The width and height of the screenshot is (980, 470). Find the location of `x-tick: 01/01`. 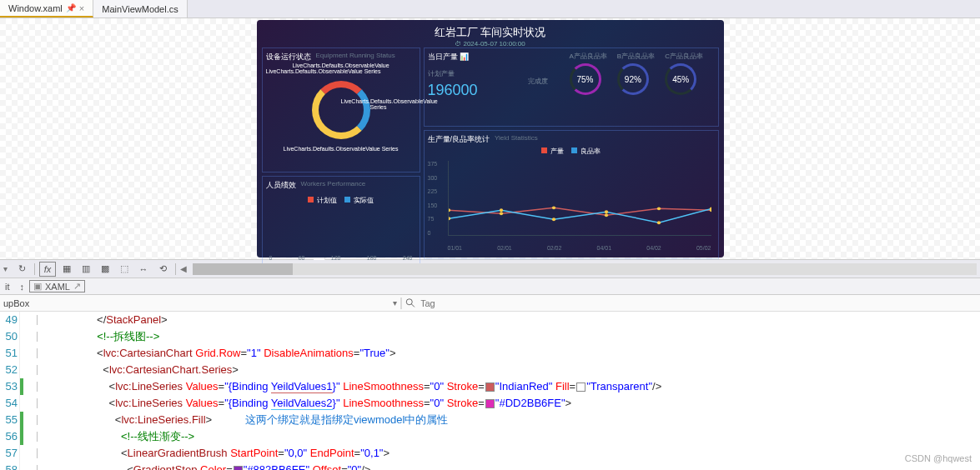

x-tick: 01/01 is located at coordinates (455, 248).